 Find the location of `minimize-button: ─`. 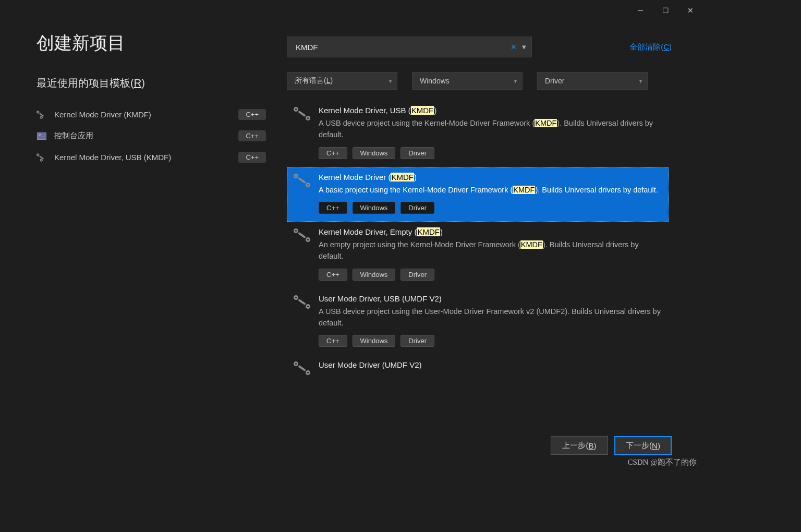

minimize-button: ─ is located at coordinates (640, 10).